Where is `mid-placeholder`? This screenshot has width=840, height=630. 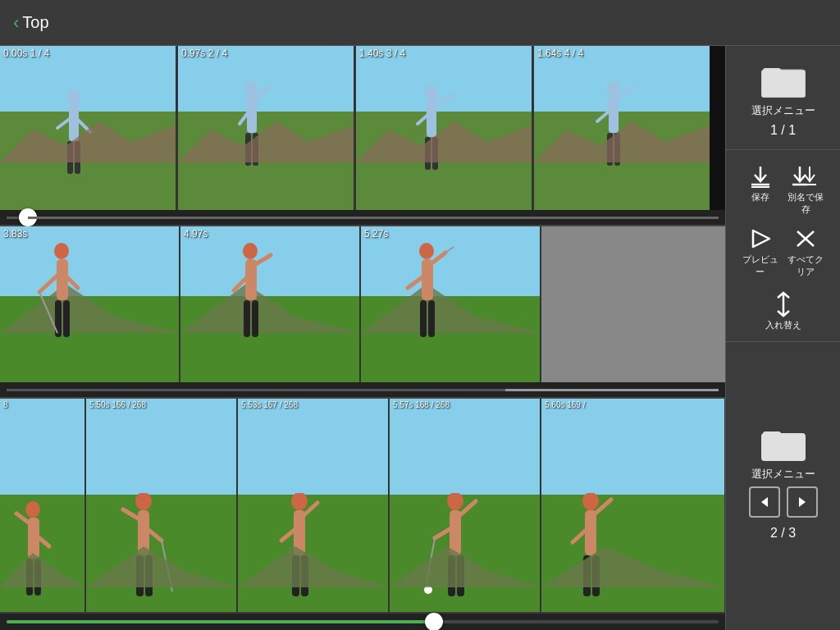 mid-placeholder is located at coordinates (633, 304).